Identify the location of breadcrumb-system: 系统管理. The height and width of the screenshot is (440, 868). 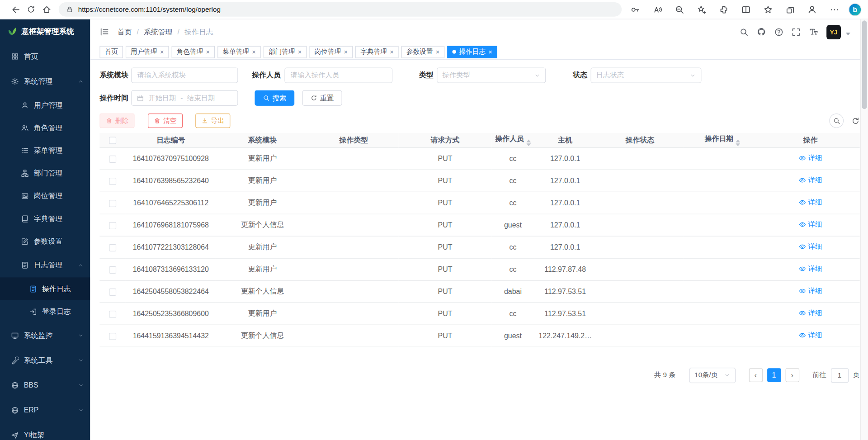
(158, 32).